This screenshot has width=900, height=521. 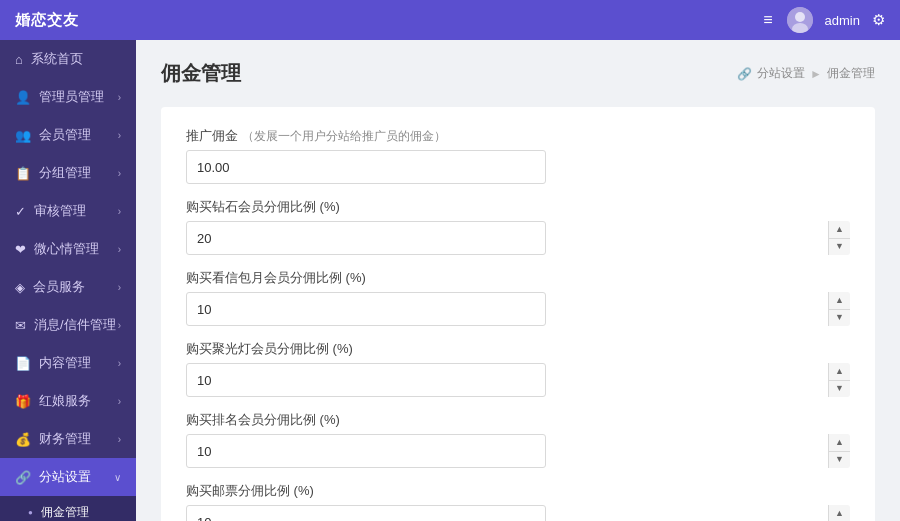 I want to click on subsite-icon: 🔗, so click(x=23, y=478).